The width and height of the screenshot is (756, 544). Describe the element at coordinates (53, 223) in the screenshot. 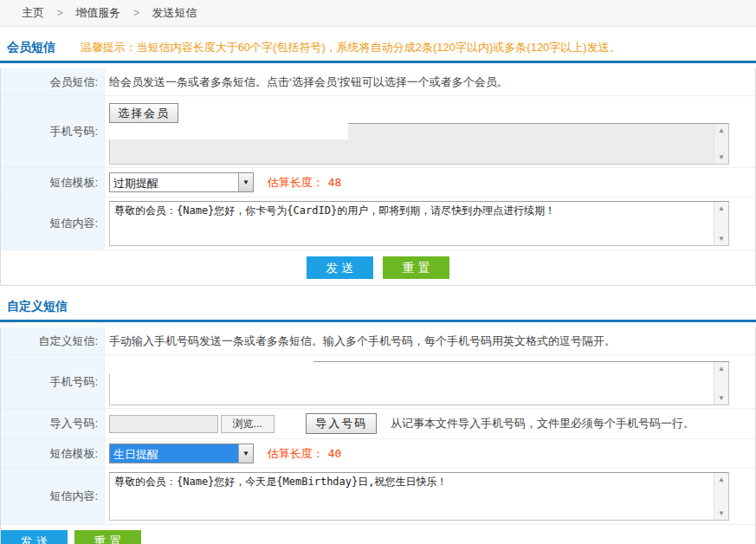

I see `member-content-label: 短信内容:` at that location.